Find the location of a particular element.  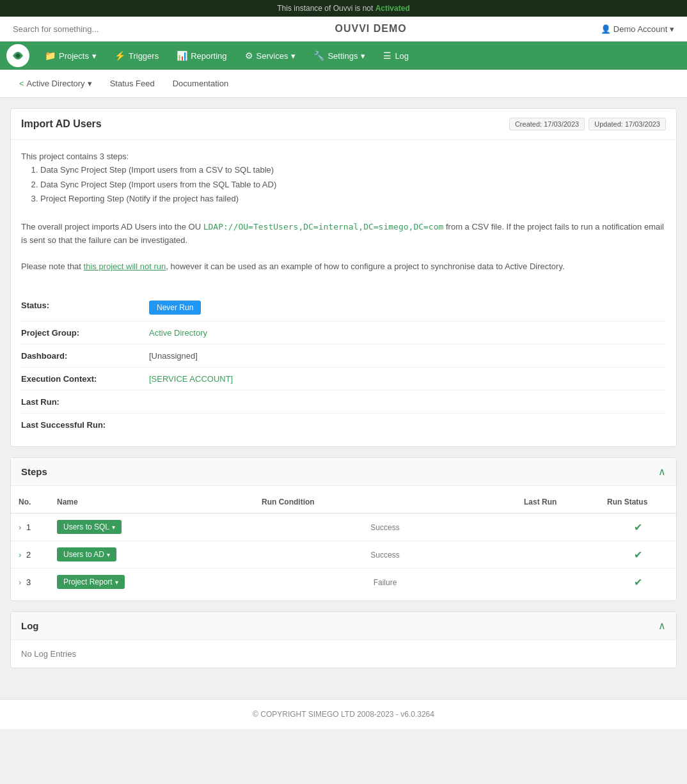

expand-icon-2: › is located at coordinates (20, 555).